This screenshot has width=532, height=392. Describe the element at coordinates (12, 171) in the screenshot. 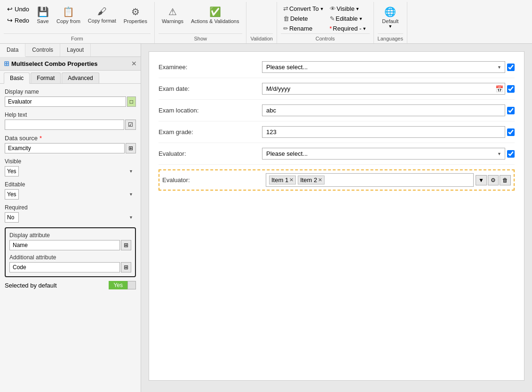

I see `visible-select: Yes No` at that location.